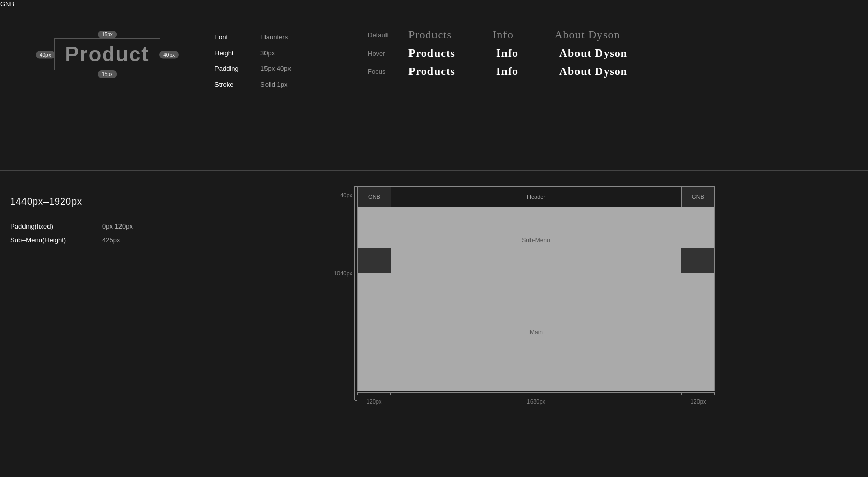  What do you see at coordinates (593, 71) in the screenshot?
I see `nav-focus-about: About Dyson` at bounding box center [593, 71].